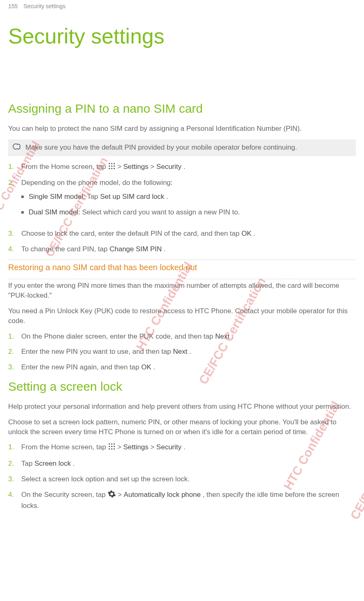 This screenshot has width=364, height=601. What do you see at coordinates (134, 212) in the screenshot?
I see `substep-text: Dual SIM model: Select which card you wa…` at bounding box center [134, 212].